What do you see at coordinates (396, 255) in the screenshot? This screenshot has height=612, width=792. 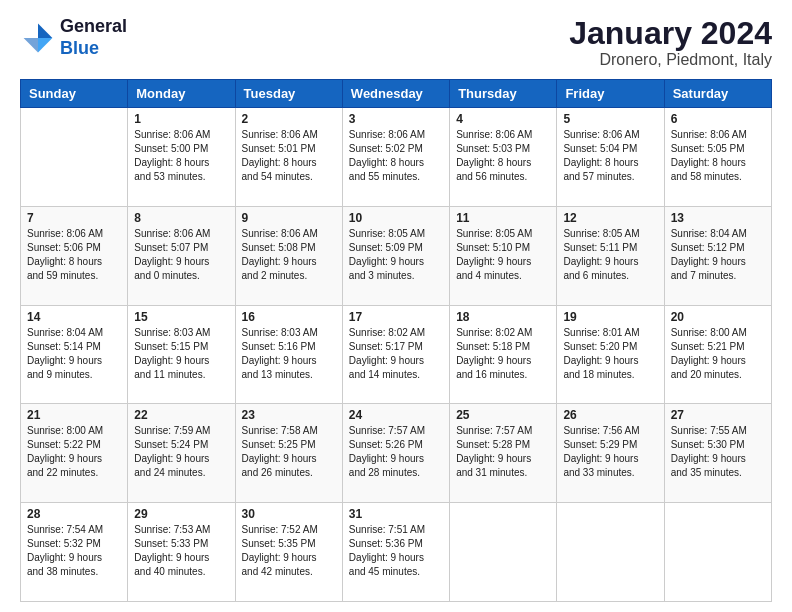 I see `day-info: Sunrise: 8:05 AM Sunset: 5:09 PM Dayligh…` at bounding box center [396, 255].